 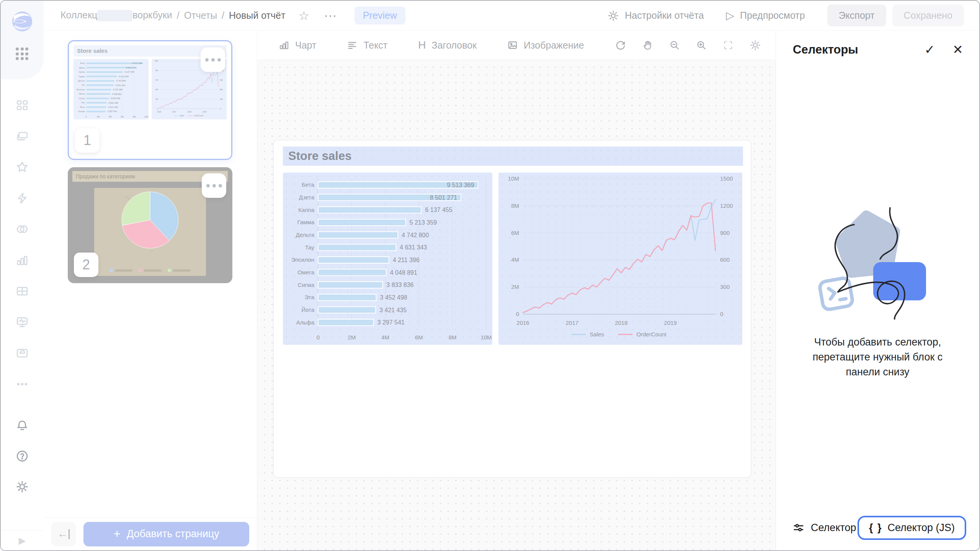 What do you see at coordinates (150, 100) in the screenshot?
I see `page-thumbnail-1: Store sales 02M4M6M8M10MБета9 513 369Дзе…` at bounding box center [150, 100].